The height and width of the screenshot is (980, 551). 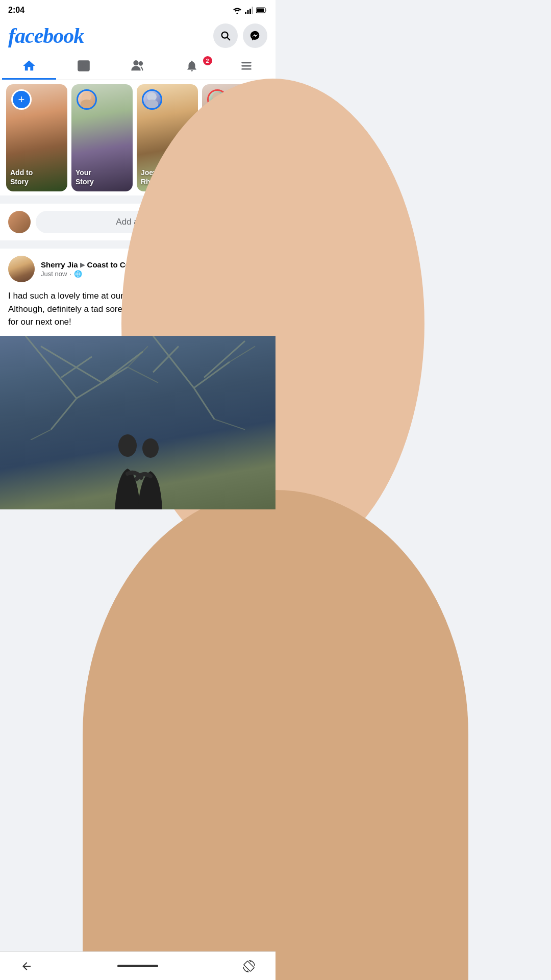 I want to click on globe-icon: 🌐, so click(x=78, y=274).